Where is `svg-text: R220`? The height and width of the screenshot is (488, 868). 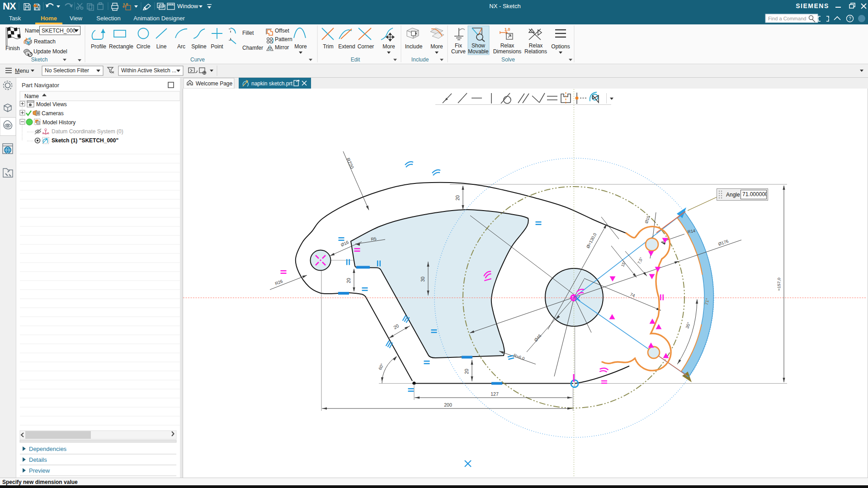 svg-text: R220 is located at coordinates (350, 163).